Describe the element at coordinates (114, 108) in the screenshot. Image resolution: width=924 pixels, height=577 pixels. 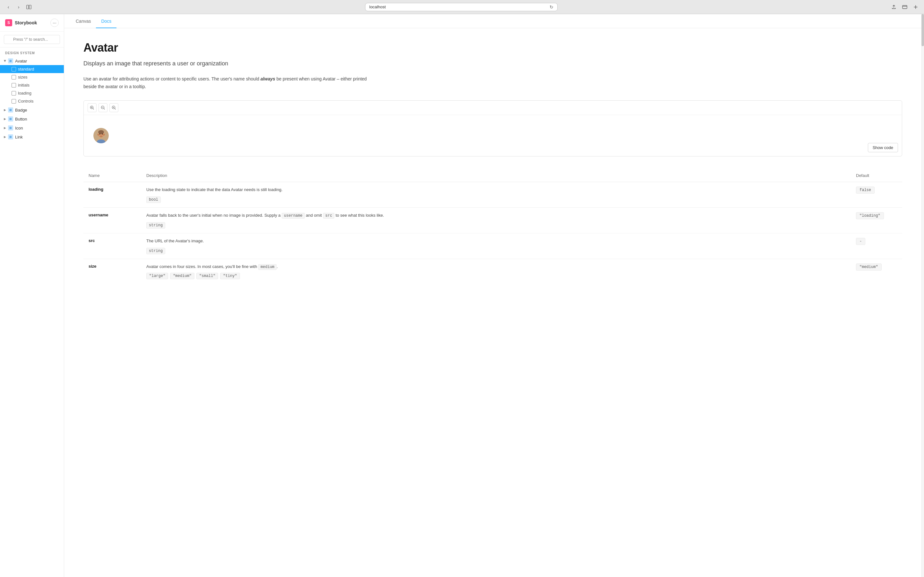
I see `zoom-reset-button` at that location.